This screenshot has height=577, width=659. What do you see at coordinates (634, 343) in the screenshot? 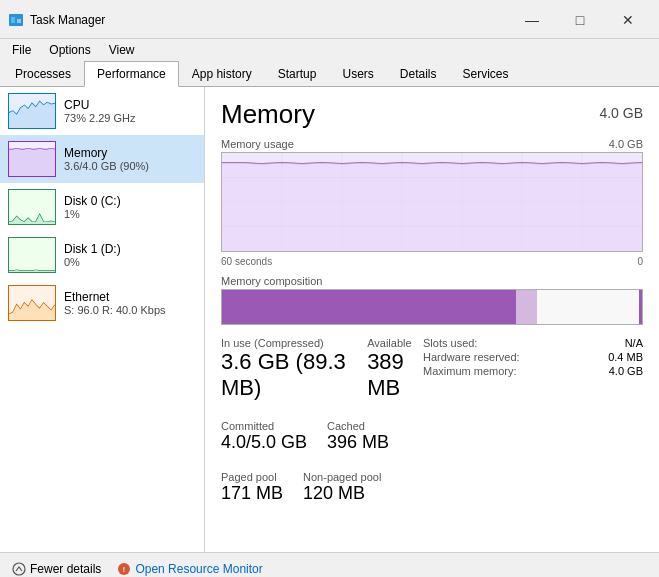
I see `slots-value: N/A` at bounding box center [634, 343].